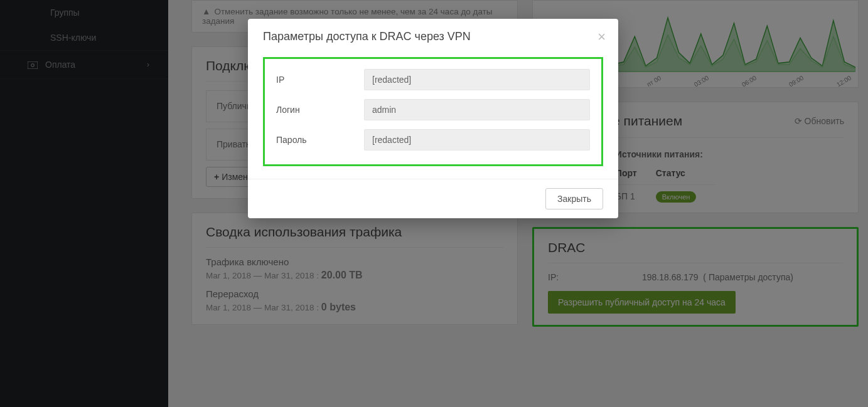 Image resolution: width=868 pixels, height=407 pixels. What do you see at coordinates (477, 110) in the screenshot?
I see `modal-login-value: admin` at bounding box center [477, 110].